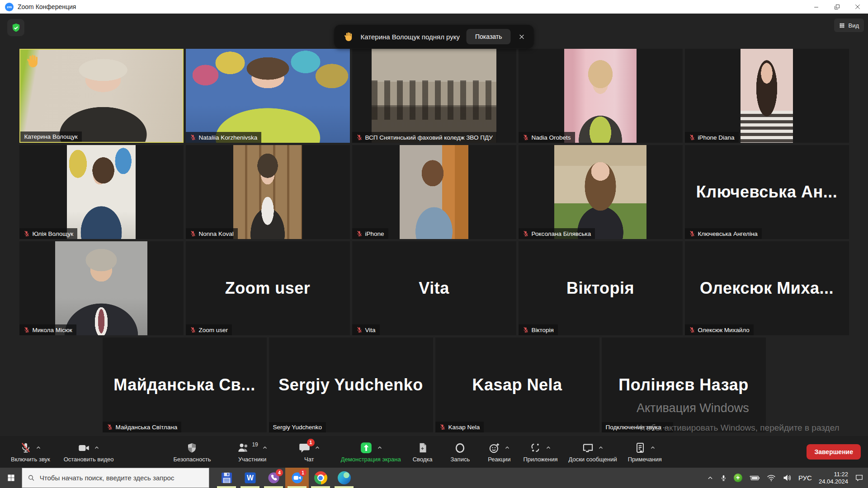 Image resolution: width=868 pixels, height=488 pixels. I want to click on restore-button, so click(837, 7).